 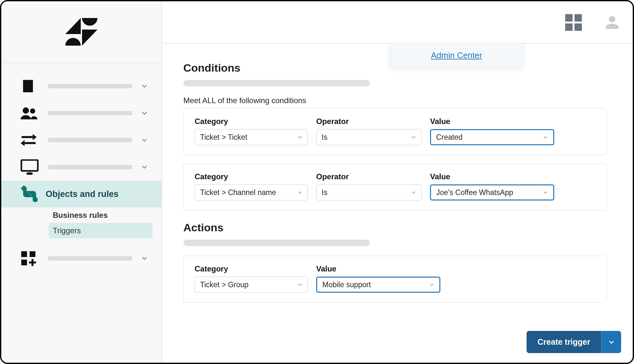 I want to click on people-icon, so click(x=30, y=113).